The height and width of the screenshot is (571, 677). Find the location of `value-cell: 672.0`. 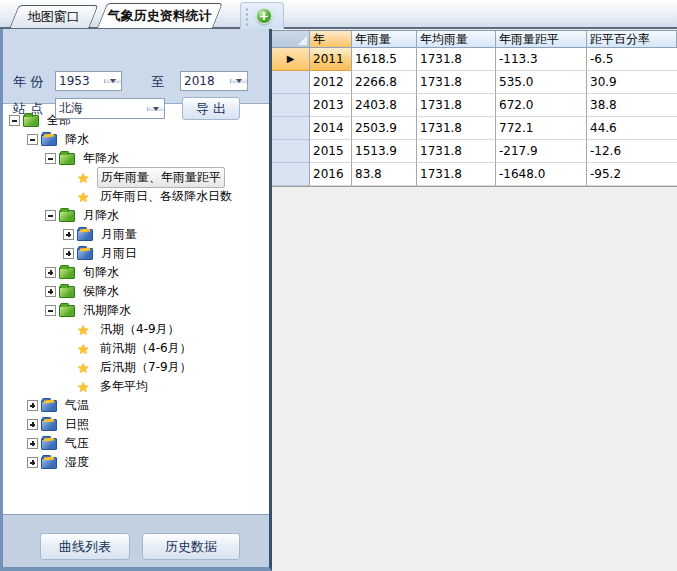

value-cell: 672.0 is located at coordinates (542, 106).